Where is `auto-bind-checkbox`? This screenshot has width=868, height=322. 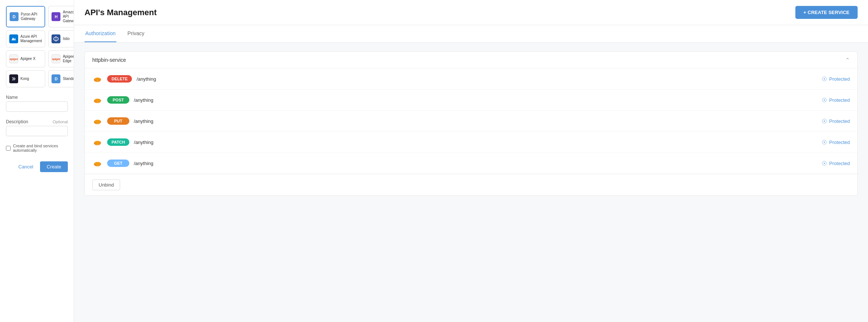 auto-bind-checkbox is located at coordinates (8, 148).